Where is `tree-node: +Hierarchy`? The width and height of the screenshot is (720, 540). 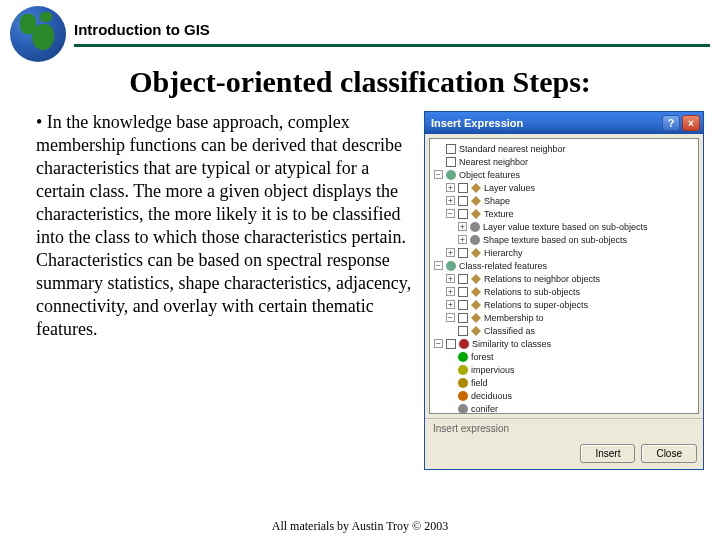
tree-node: +Hierarchy is located at coordinates (564, 252).